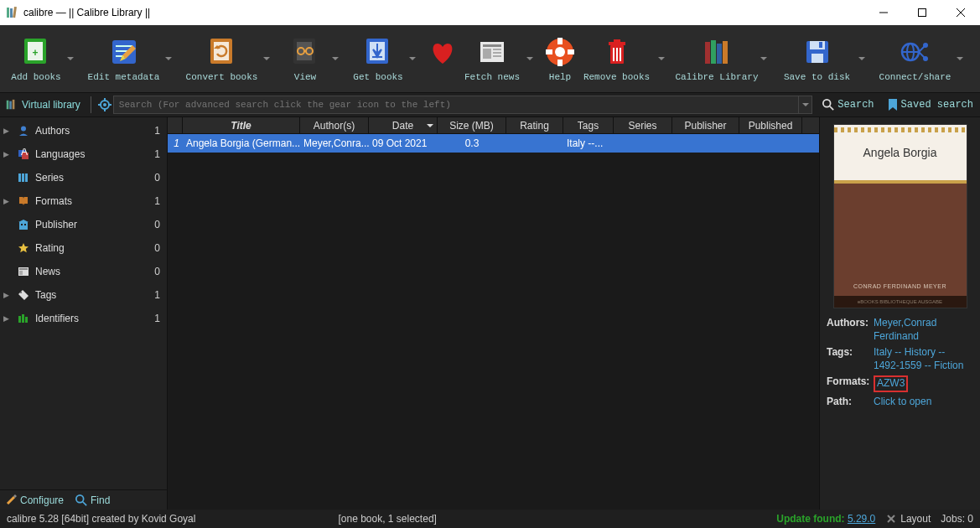  What do you see at coordinates (492, 59) in the screenshot?
I see `fetch-news-button: Fetch news` at bounding box center [492, 59].